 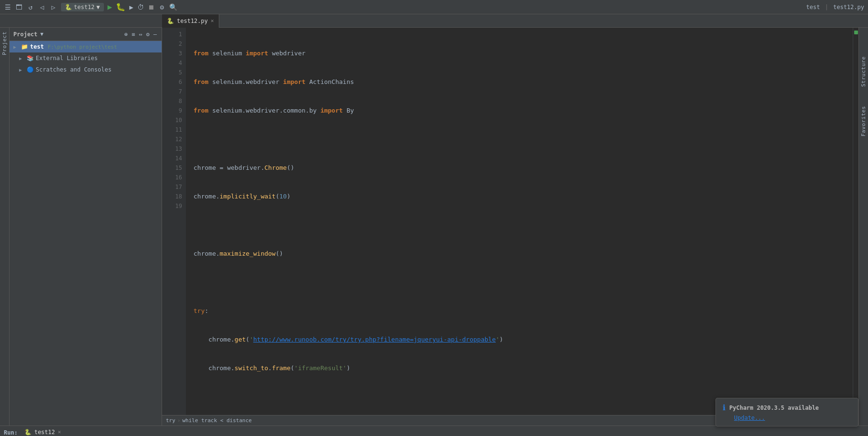 I want to click on panel-title: Project, so click(x=26, y=34).